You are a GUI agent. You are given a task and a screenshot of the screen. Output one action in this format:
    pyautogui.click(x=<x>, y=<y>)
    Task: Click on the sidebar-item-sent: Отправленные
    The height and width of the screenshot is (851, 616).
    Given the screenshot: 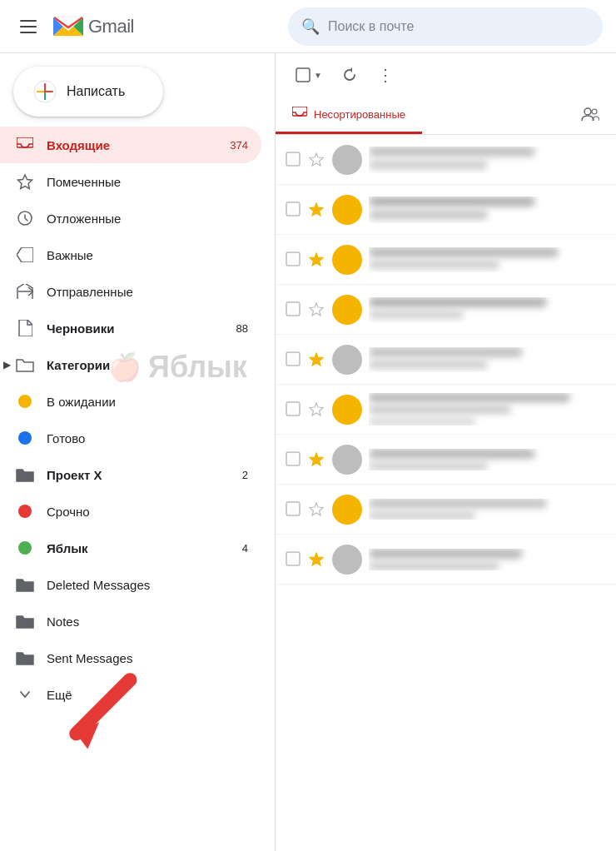 What is the action you would take?
    pyautogui.click(x=131, y=291)
    